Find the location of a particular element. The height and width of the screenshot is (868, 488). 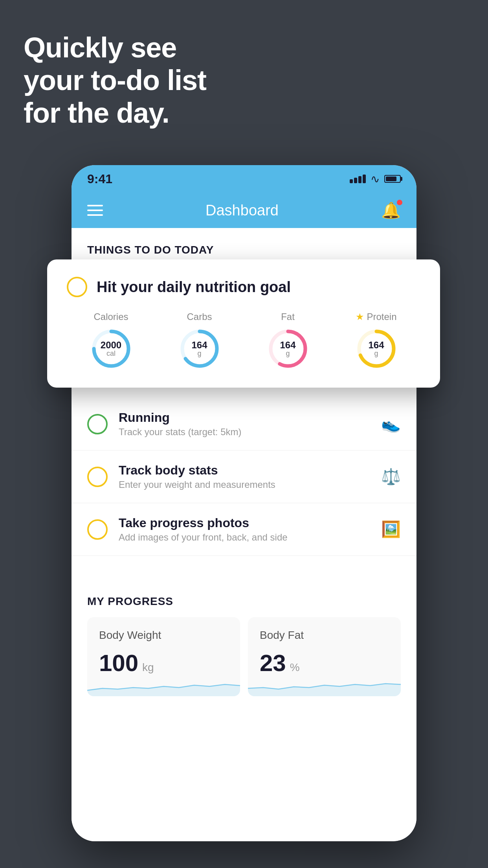

wifi-icon: ∿ is located at coordinates (375, 179).